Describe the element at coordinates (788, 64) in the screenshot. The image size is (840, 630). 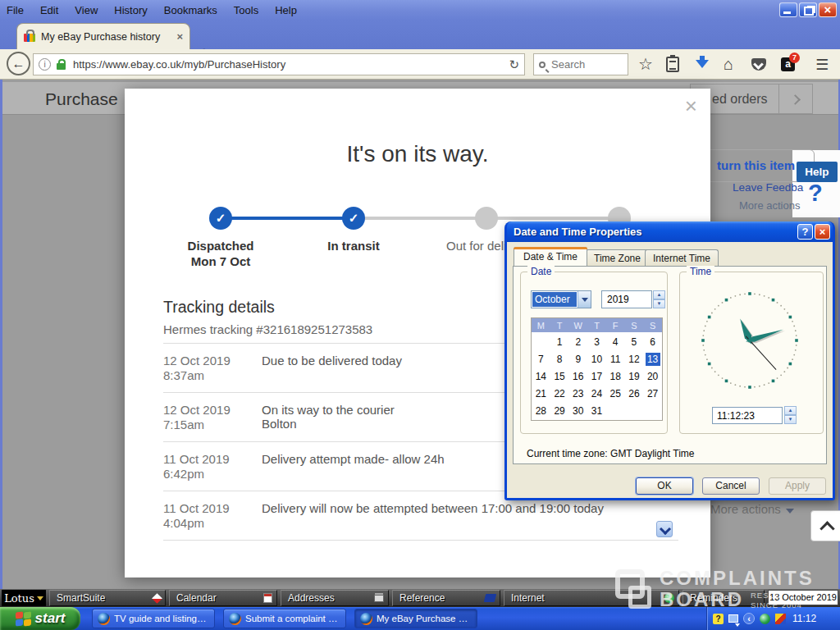
I see `amazon-extension-icon: 7` at that location.